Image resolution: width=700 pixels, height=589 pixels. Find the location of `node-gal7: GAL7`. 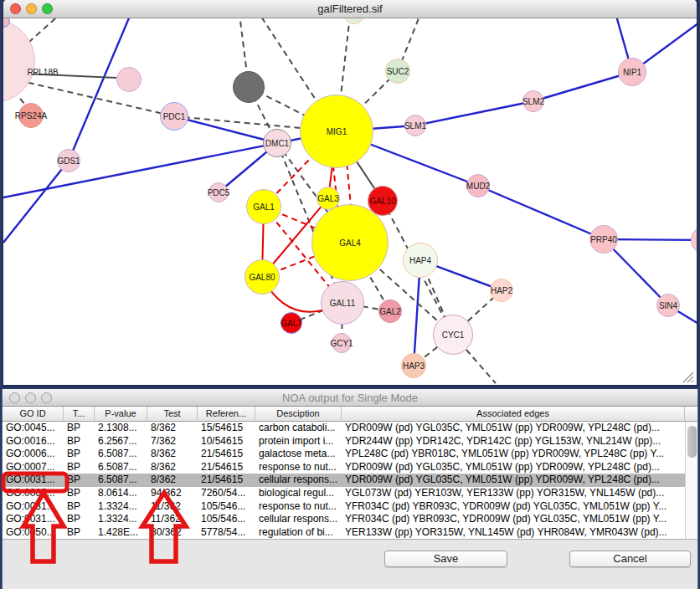

node-gal7: GAL7 is located at coordinates (291, 323).